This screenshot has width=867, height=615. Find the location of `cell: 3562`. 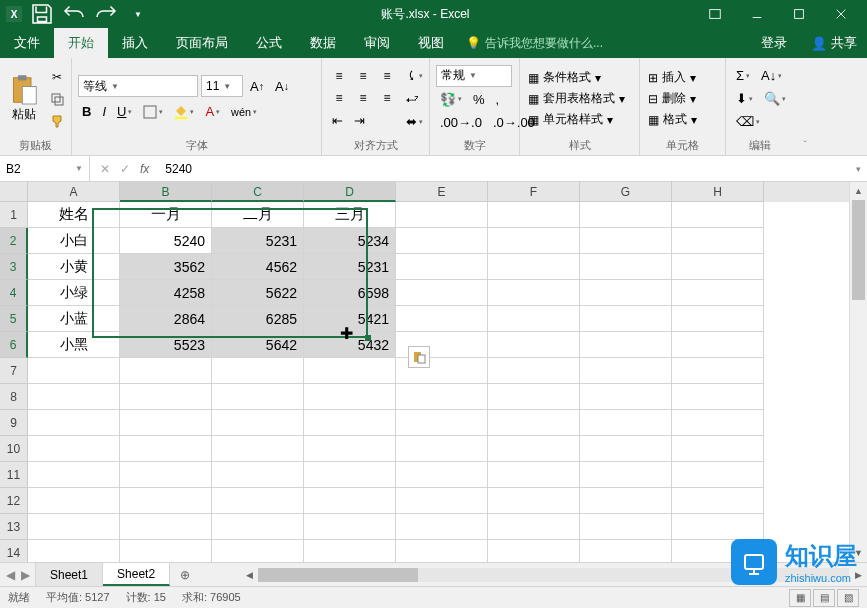

cell: 3562 is located at coordinates (166, 267).